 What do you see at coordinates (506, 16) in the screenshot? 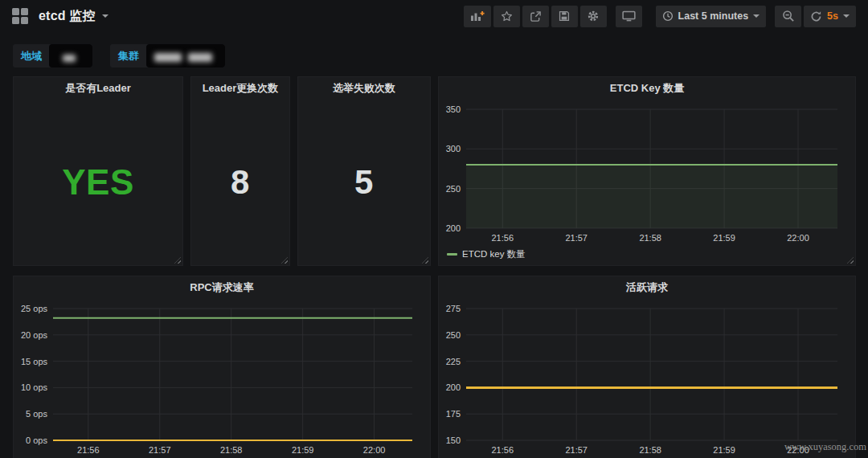
I see `star-button` at bounding box center [506, 16].